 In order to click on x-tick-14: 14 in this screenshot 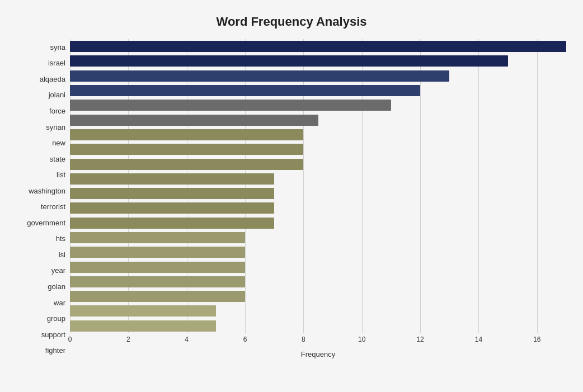, I will do `click(479, 339)`.